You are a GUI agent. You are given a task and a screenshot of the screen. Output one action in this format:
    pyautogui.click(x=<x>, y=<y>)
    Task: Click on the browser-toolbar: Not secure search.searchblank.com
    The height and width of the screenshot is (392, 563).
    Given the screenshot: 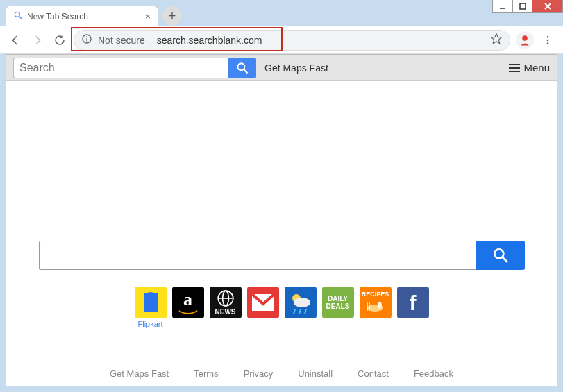 What is the action you would take?
    pyautogui.click(x=282, y=40)
    